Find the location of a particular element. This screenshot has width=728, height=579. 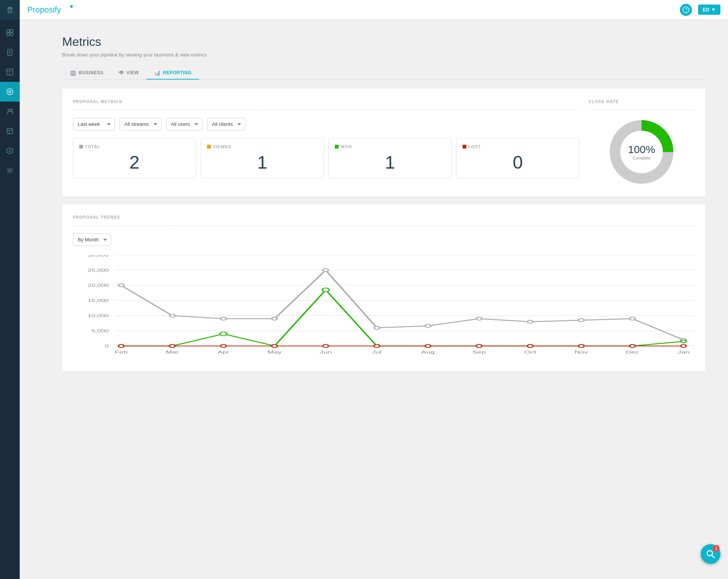

metrics-filters: Last week Last month Last year All time … is located at coordinates (326, 124).